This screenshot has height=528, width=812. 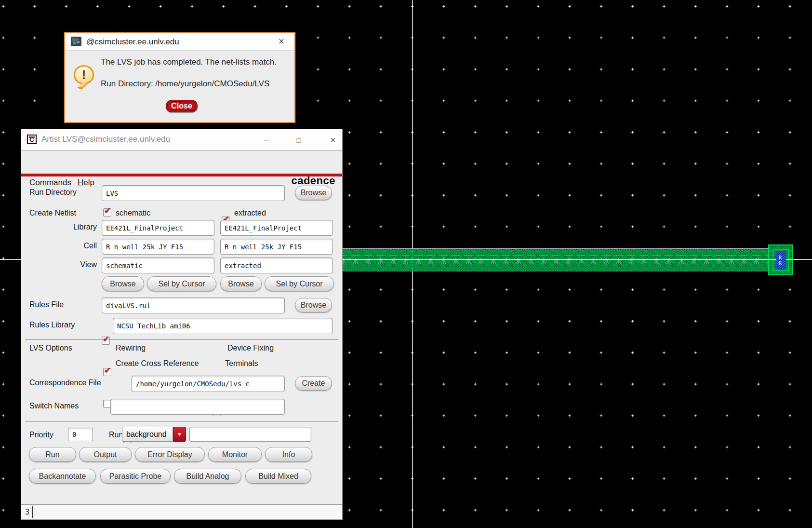 What do you see at coordinates (66, 383) in the screenshot?
I see `correspondence-file-label: Correspondence File` at bounding box center [66, 383].